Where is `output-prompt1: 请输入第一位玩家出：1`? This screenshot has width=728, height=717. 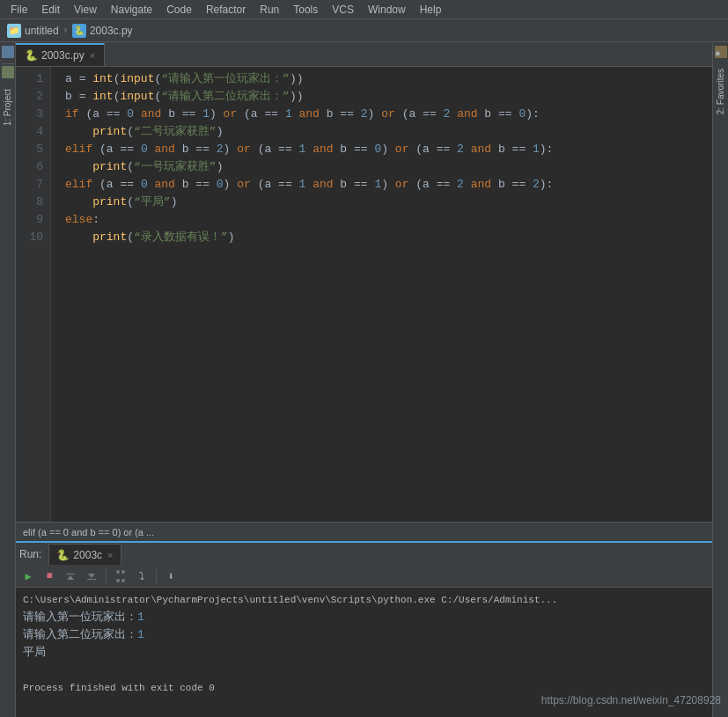
output-prompt1: 请输入第一位玩家出：1 is located at coordinates (364, 618).